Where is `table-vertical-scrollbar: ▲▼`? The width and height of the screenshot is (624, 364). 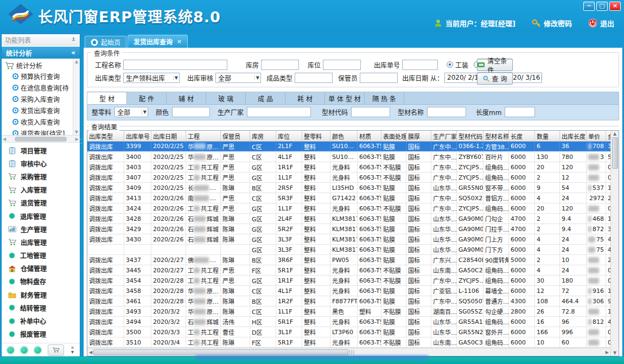
table-vertical-scrollbar: ▲▼ is located at coordinates (614, 243).